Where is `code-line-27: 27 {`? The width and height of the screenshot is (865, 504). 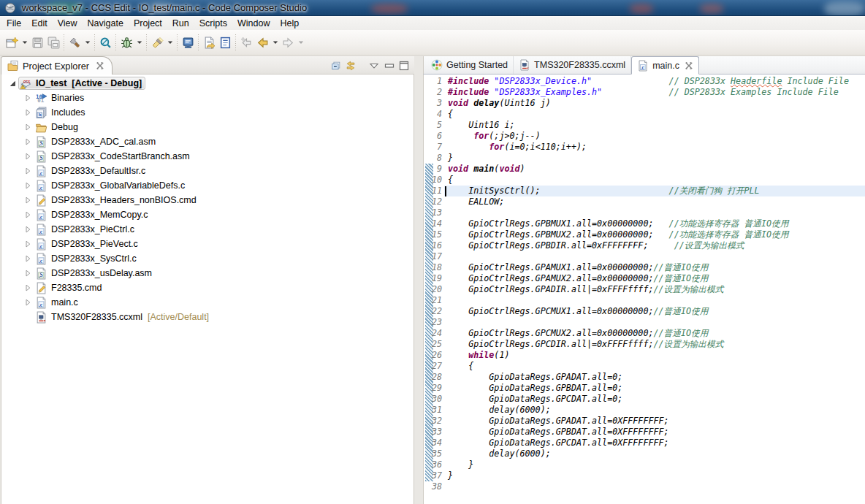
code-line-27: 27 { is located at coordinates (636, 367).